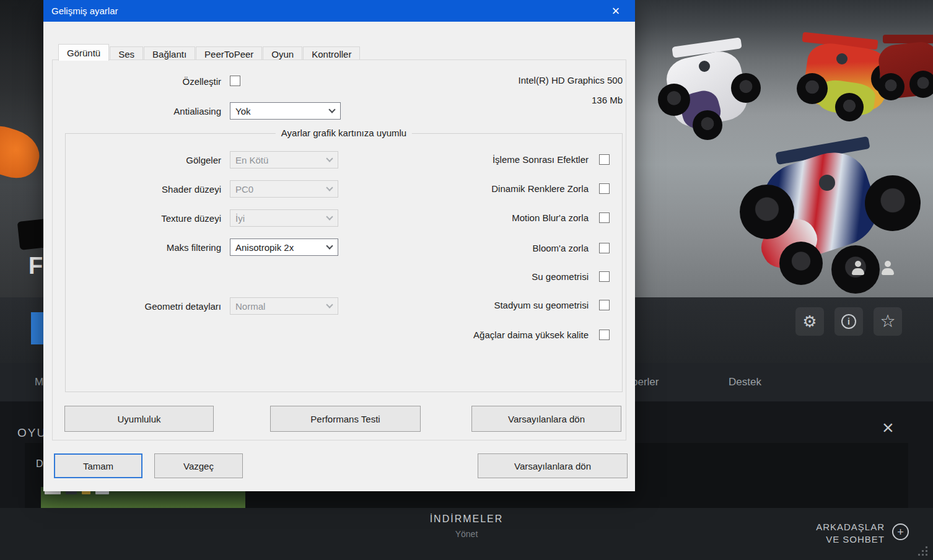 Image resolution: width=933 pixels, height=560 pixels. I want to click on groupbox-title: Ayarlar grafik kartınıza uyumlu, so click(344, 133).